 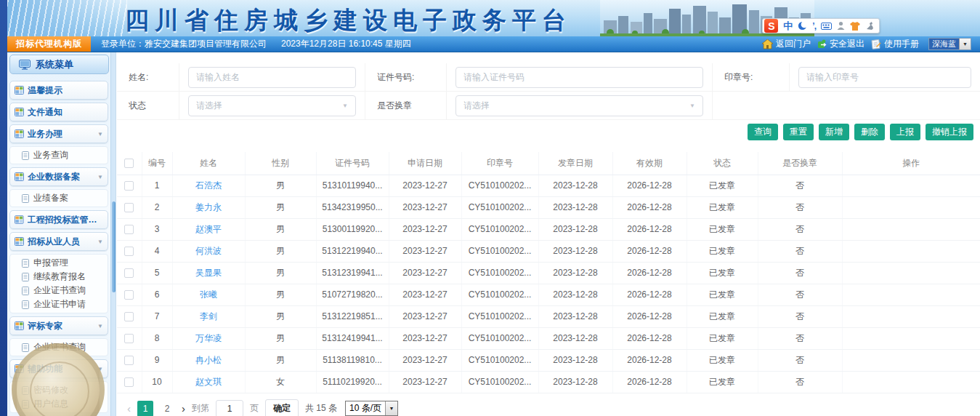 What do you see at coordinates (575, 207) in the screenshot?
I see `table-cell: 2023-12-28` at bounding box center [575, 207].